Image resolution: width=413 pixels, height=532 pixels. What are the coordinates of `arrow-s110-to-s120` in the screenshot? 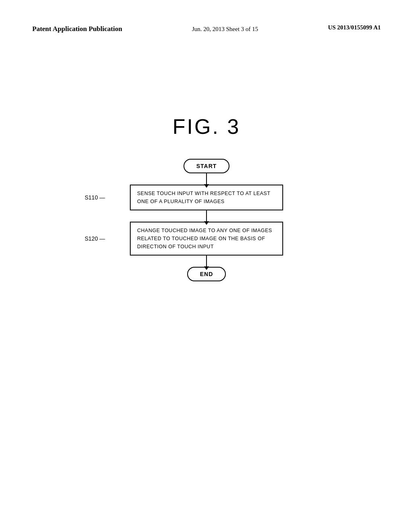 It's located at (206, 216).